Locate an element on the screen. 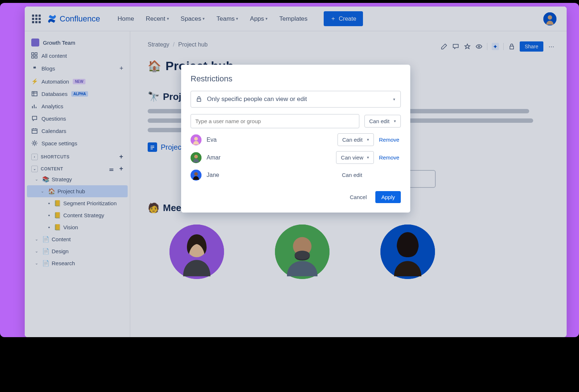 The height and width of the screenshot is (392, 579). chart-icon is located at coordinates (35, 106).